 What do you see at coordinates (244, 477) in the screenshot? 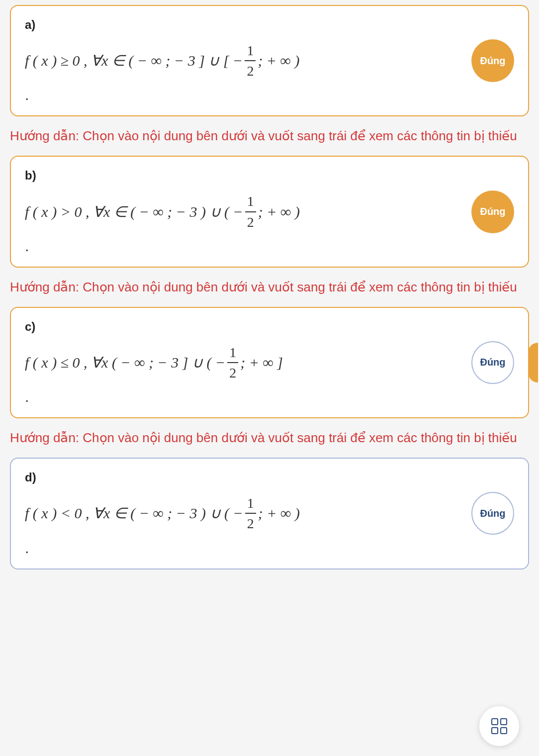
I see `question-label: d)` at bounding box center [244, 477].